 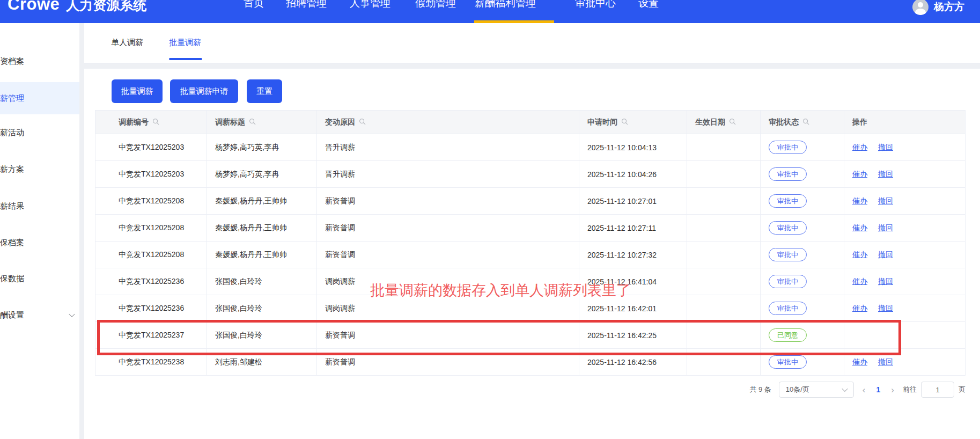 What do you see at coordinates (893, 390) in the screenshot?
I see `next-page-button: ›` at bounding box center [893, 390].